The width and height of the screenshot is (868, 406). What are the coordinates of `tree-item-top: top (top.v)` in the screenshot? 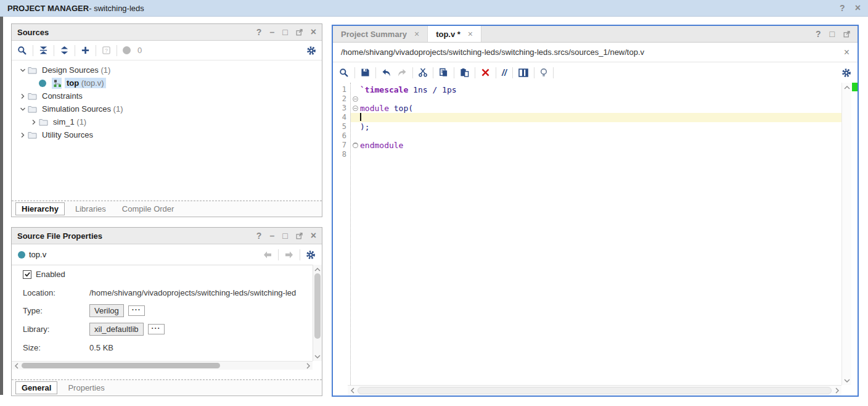 It's located at (166, 83).